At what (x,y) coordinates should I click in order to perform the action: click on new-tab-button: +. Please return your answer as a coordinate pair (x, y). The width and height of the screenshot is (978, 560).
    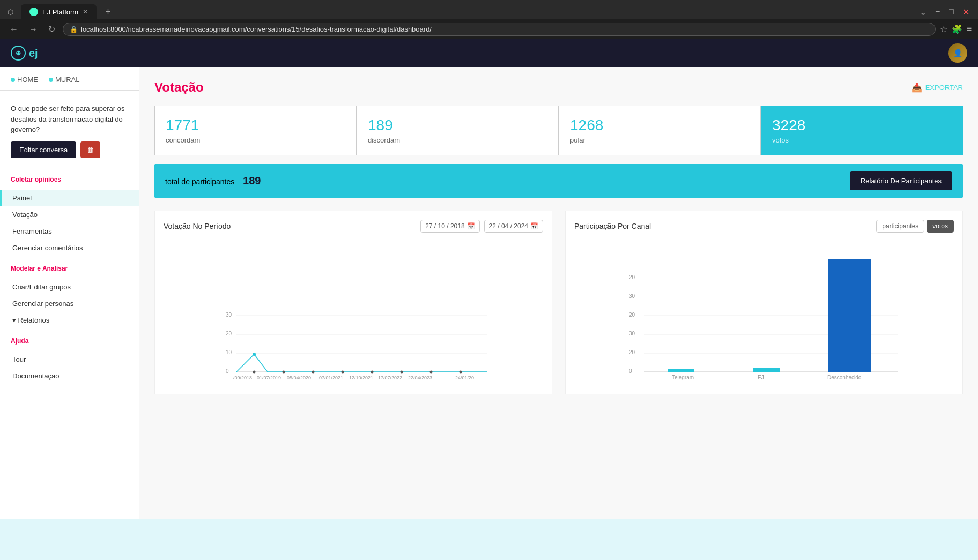
    Looking at the image, I should click on (108, 12).